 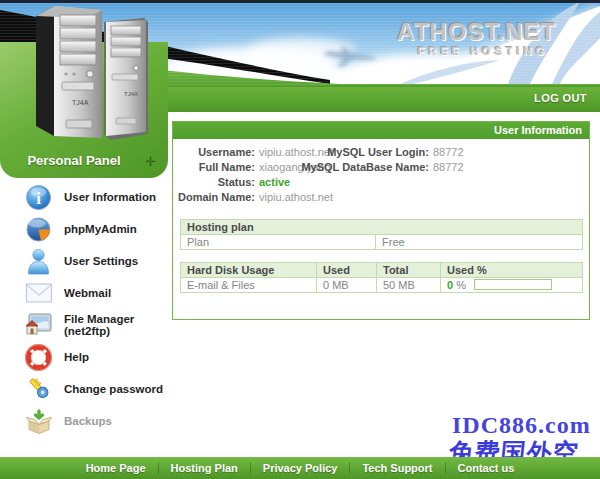 What do you see at coordinates (378, 168) in the screenshot?
I see `account-row: MySQL DataBase Name:88772` at bounding box center [378, 168].